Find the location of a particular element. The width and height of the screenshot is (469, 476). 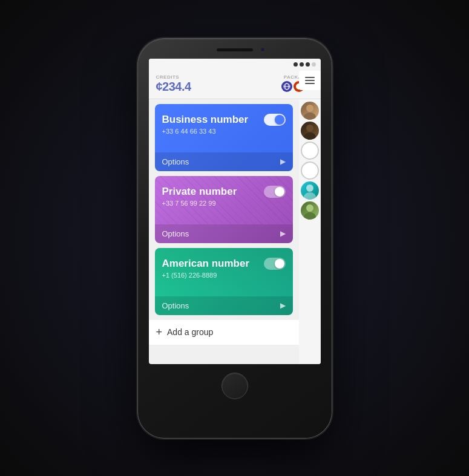

credits-label: CREDITS is located at coordinates (174, 77).